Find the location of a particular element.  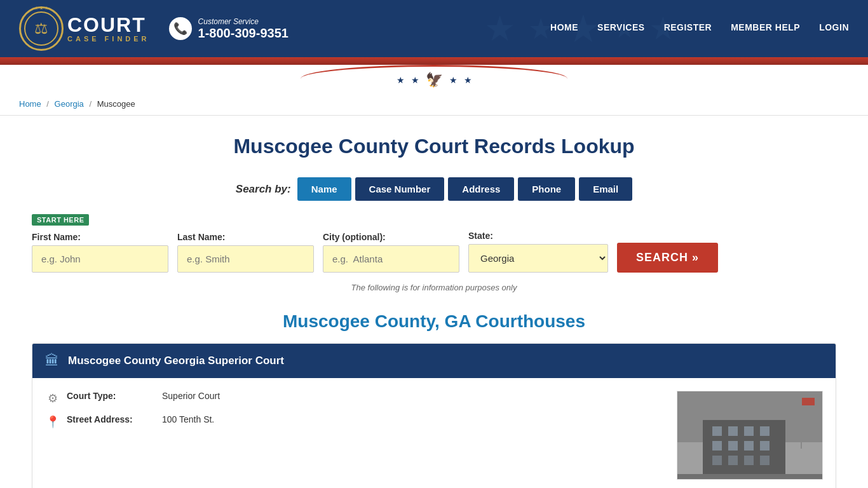

search-by-row: Search by: Name Case Number Address Phon… is located at coordinates (434, 189).